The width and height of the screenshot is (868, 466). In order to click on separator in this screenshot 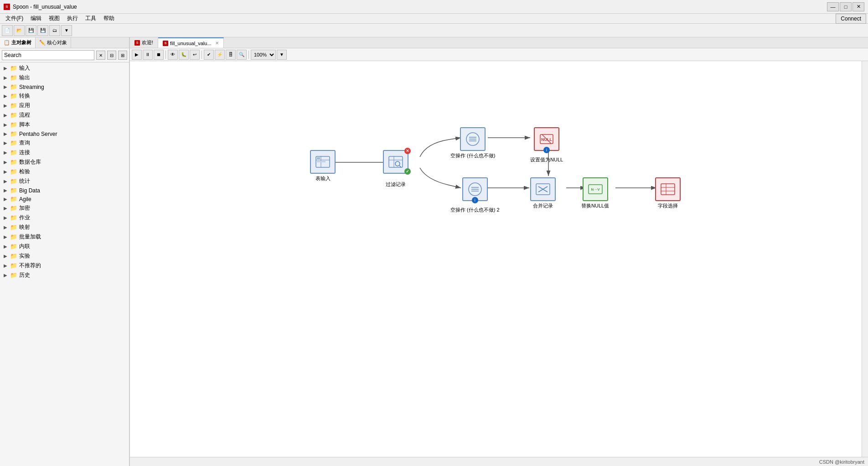, I will do `click(202, 55)`.